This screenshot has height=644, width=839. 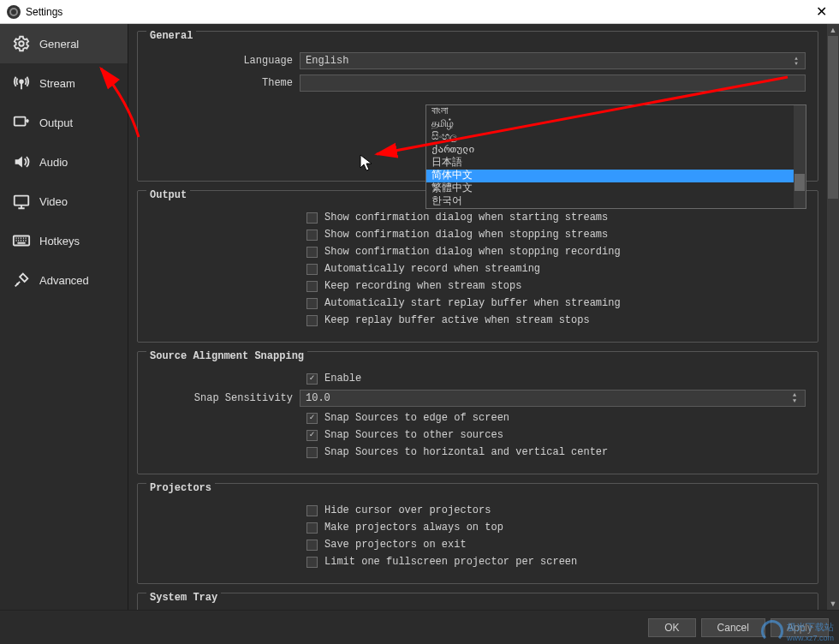 What do you see at coordinates (21, 280) in the screenshot?
I see `tools-icon` at bounding box center [21, 280].